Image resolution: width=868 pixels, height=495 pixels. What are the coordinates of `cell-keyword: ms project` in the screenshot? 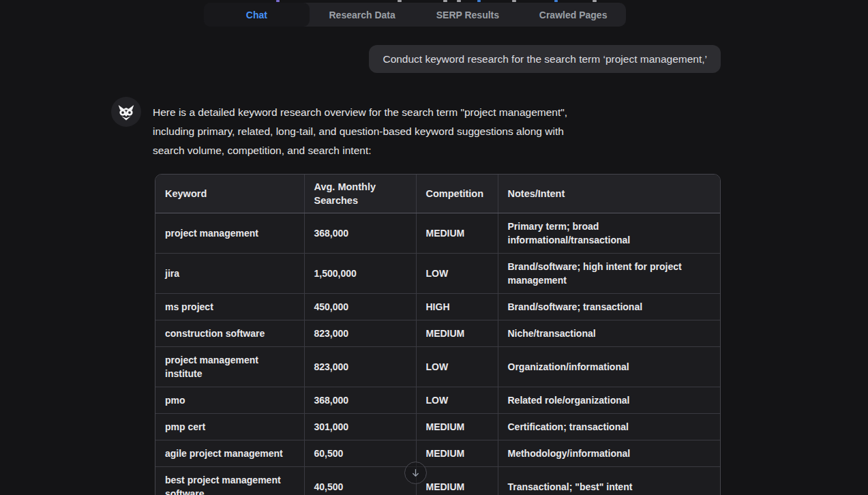 It's located at (230, 307).